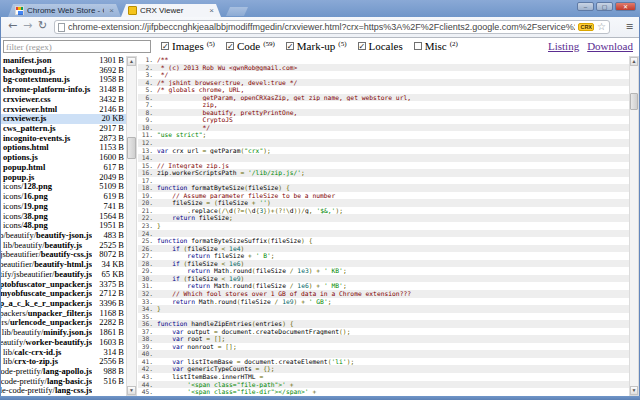 Image resolution: width=640 pixels, height=400 pixels. Describe the element at coordinates (64, 236) in the screenshot. I see `file-name: beautify-json.js` at that location.